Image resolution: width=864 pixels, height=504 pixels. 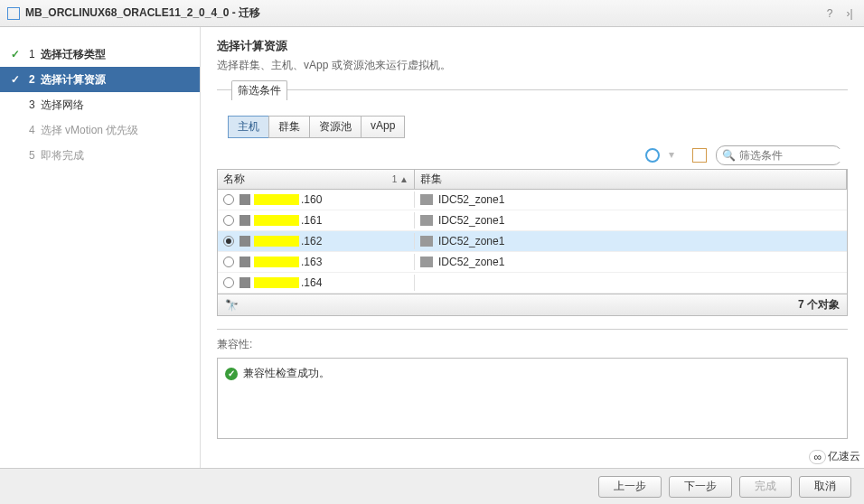 I want to click on page-desc: 选择群集、主机、vApp 或资源池来运行虚拟机。, so click(x=532, y=65).